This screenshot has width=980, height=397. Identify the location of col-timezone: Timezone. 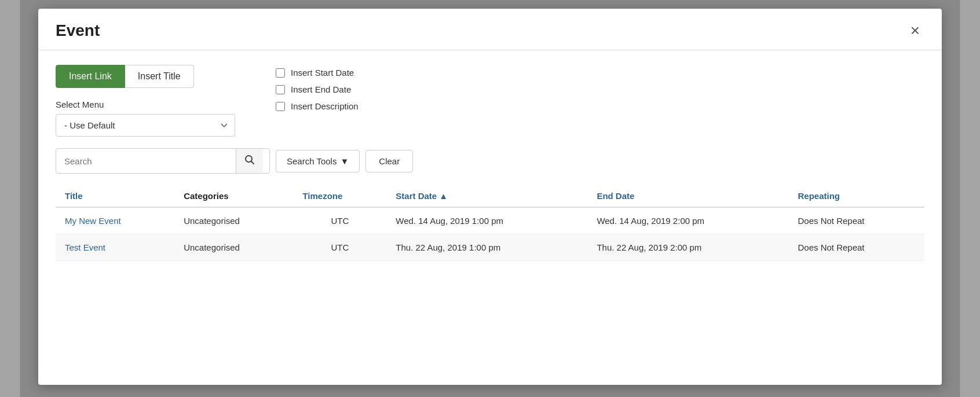
(339, 196).